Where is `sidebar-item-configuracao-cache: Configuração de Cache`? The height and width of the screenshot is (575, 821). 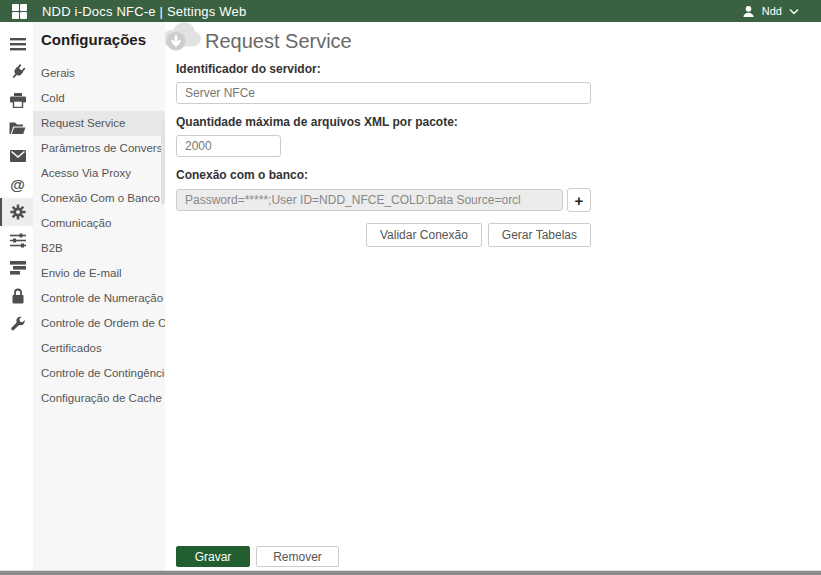
sidebar-item-configuracao-cache: Configuração de Cache is located at coordinates (99, 398).